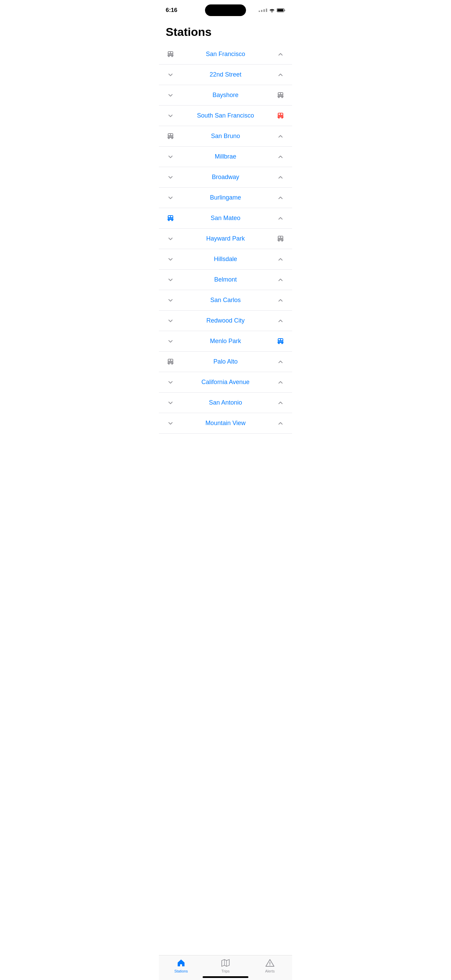  Describe the element at coordinates (226, 95) in the screenshot. I see `station-item: Bayshore` at that location.